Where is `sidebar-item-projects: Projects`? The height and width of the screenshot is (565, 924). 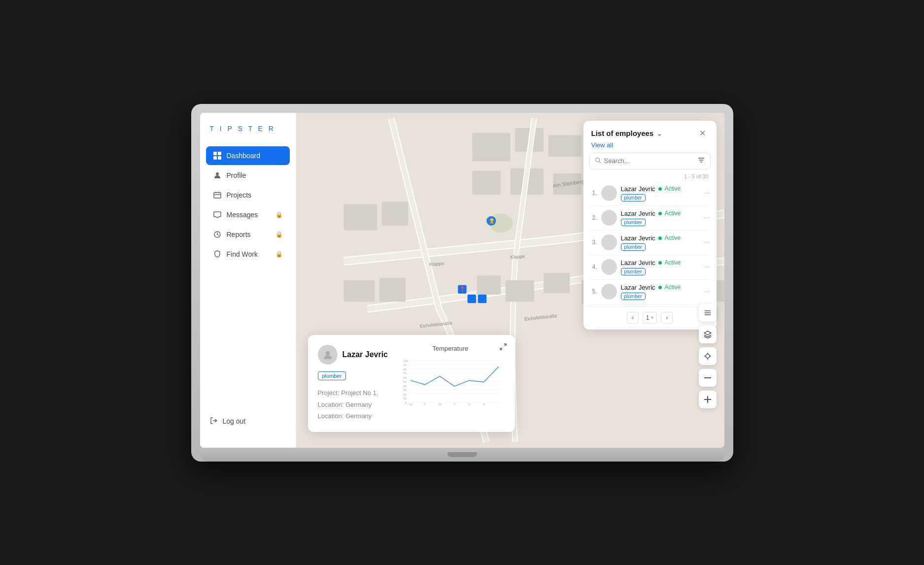 sidebar-item-projects: Projects is located at coordinates (248, 195).